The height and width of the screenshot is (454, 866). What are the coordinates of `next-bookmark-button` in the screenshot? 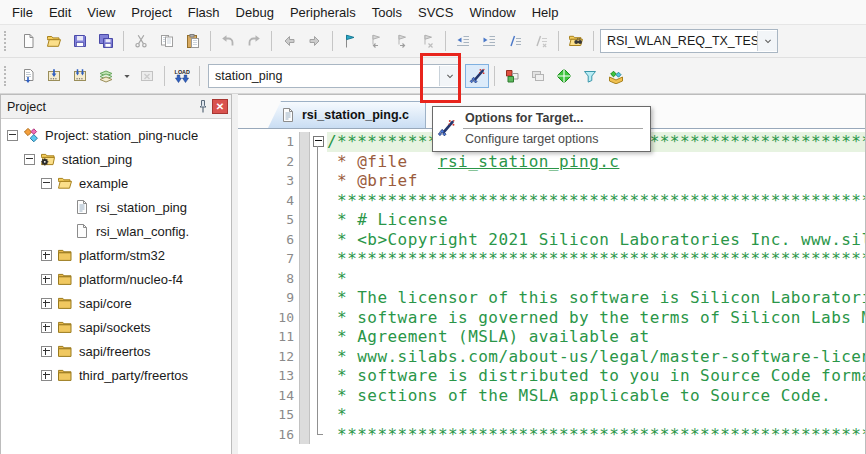 It's located at (402, 41).